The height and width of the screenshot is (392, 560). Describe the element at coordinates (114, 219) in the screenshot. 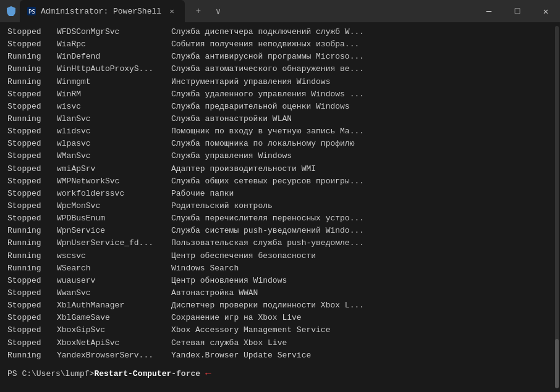

I see `service-name: WPDBusEnum` at that location.